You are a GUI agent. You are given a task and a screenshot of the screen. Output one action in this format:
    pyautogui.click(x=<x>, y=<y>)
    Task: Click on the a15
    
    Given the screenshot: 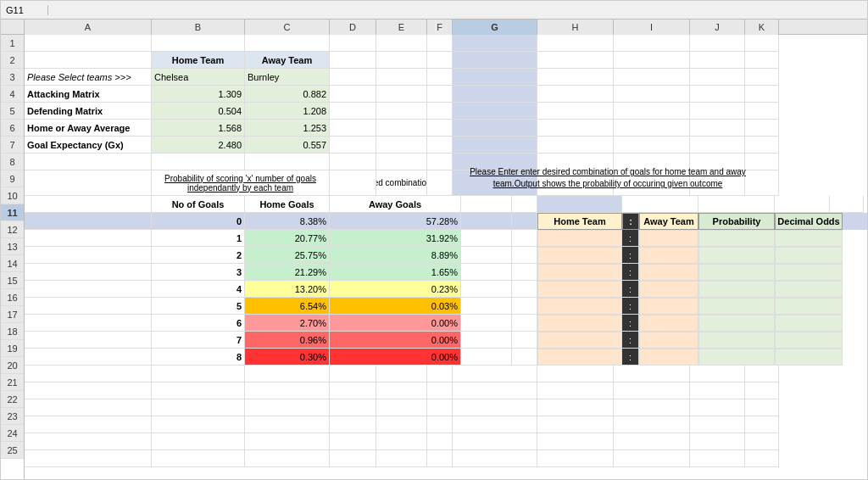 What is the action you would take?
    pyautogui.click(x=88, y=289)
    